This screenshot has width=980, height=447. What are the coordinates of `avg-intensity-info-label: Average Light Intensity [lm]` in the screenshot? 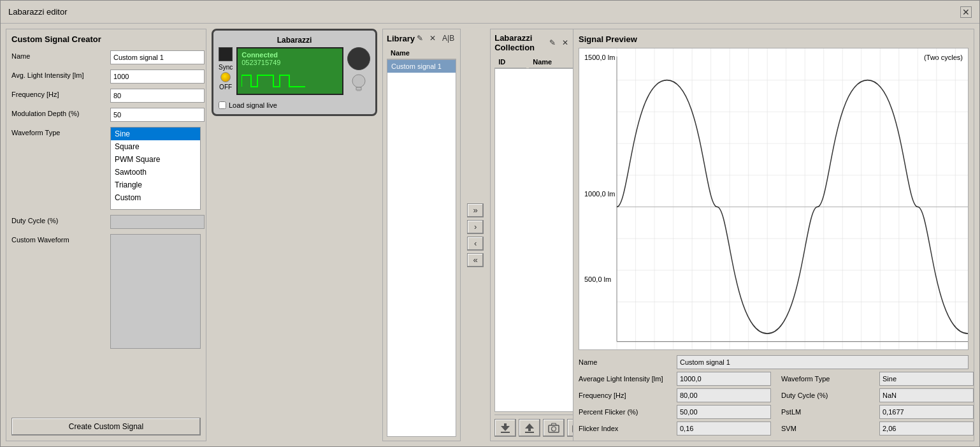 It's located at (626, 379).